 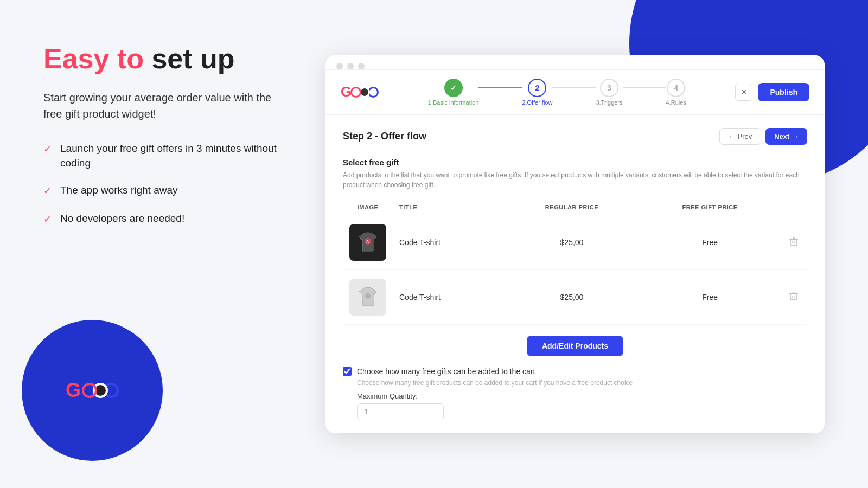 What do you see at coordinates (448, 207) in the screenshot?
I see `col-title: TITLE` at bounding box center [448, 207].